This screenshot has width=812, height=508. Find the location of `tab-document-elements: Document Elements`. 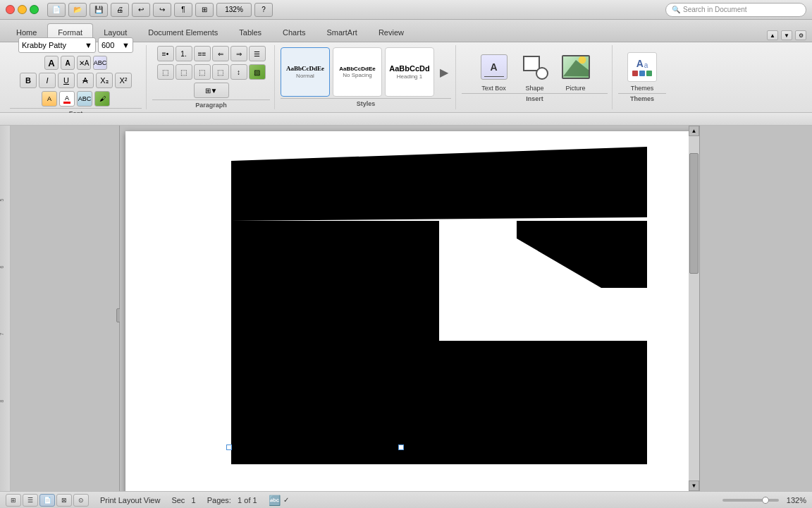

tab-document-elements: Document Elements is located at coordinates (183, 32).